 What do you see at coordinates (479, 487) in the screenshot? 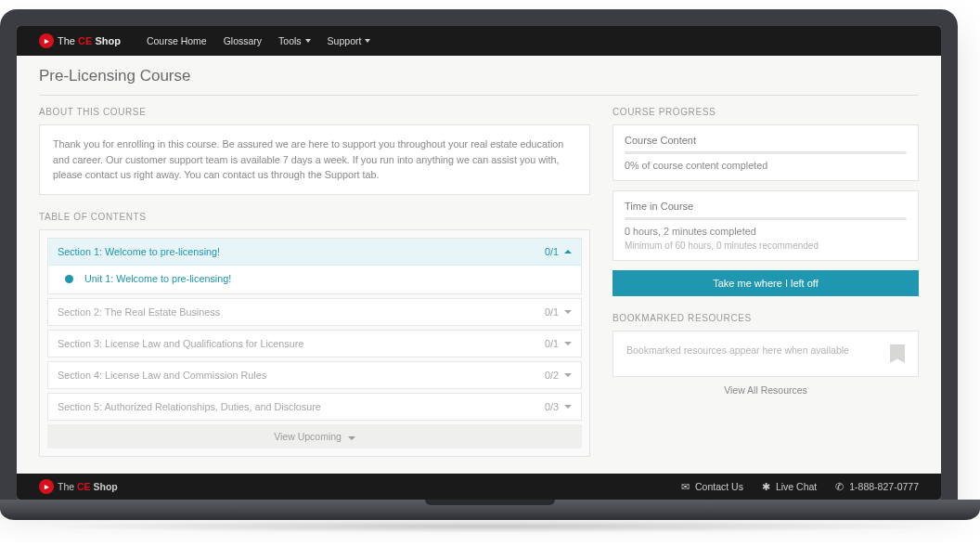
I see `footer-bar: ▸ The CE Shop ✉ Contact Us ✱ Live Chat ✆…` at bounding box center [479, 487].